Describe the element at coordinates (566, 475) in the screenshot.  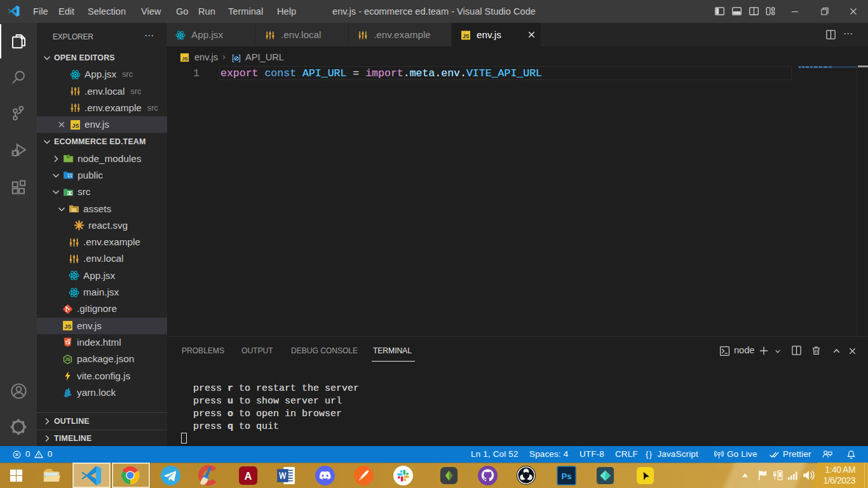
I see `svg-text: Ps` at that location.